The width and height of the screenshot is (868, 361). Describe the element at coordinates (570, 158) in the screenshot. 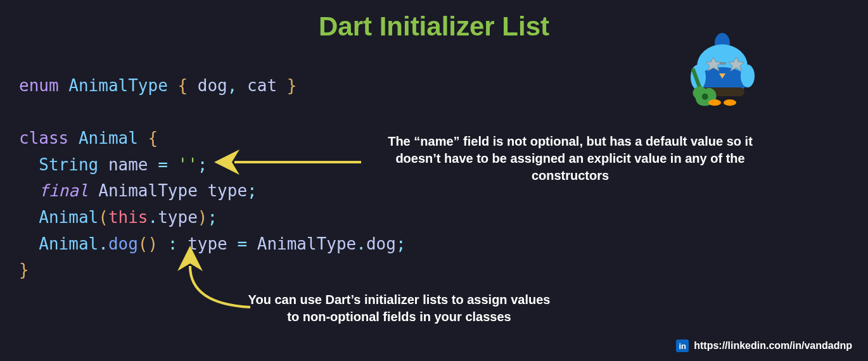

I see `annotation-name-field: The “name” field is not optional, but ha…` at that location.